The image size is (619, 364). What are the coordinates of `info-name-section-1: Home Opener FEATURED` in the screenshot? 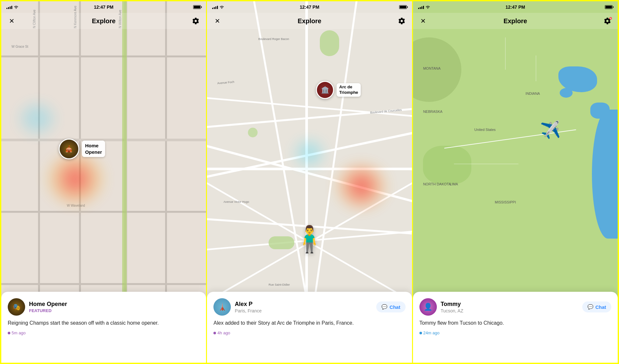 It's located at (114, 307).